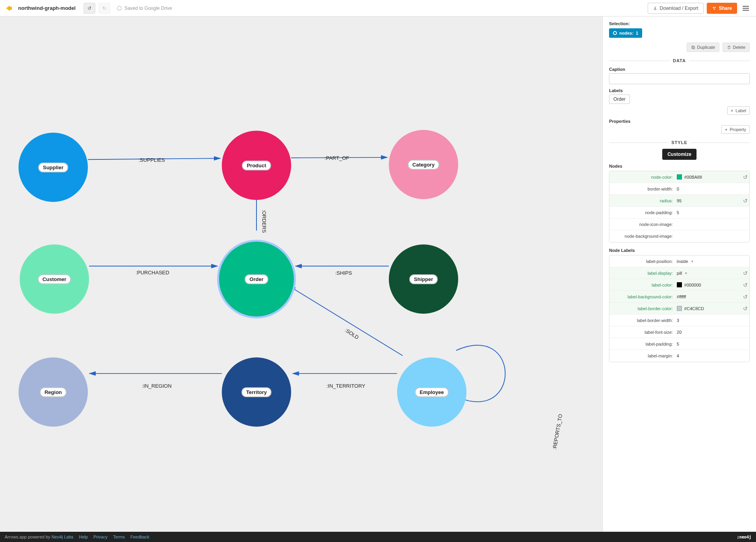  I want to click on add-property-button: + Property, so click(736, 129).